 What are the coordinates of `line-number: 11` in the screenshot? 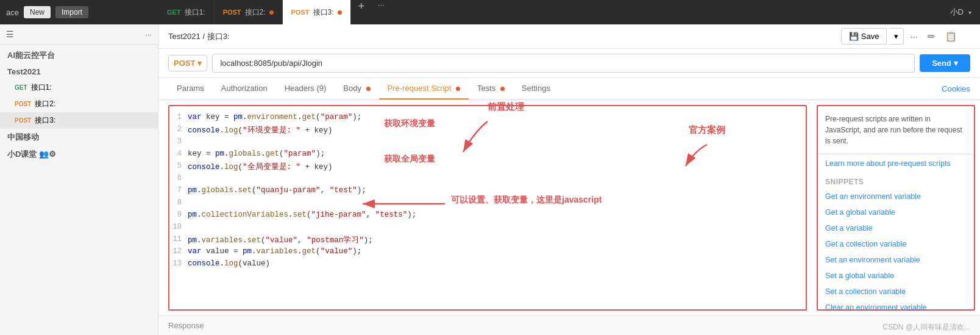 It's located at (179, 239).